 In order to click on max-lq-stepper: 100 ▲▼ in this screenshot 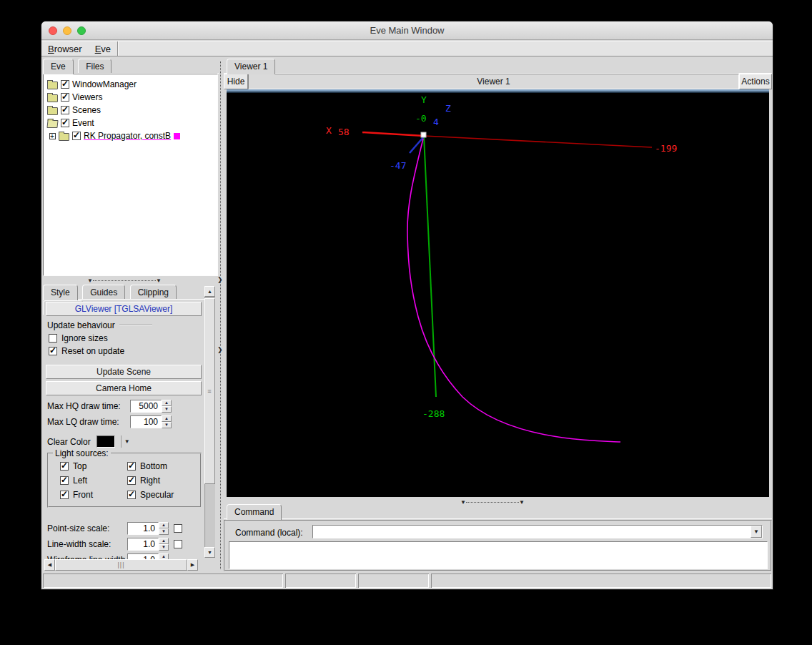, I will do `click(151, 422)`.